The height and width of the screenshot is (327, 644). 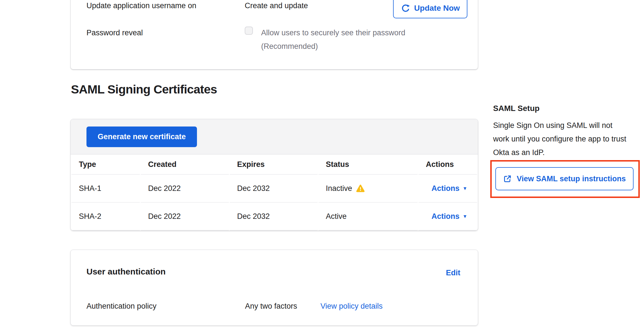 What do you see at coordinates (249, 30) in the screenshot?
I see `password-reveal-checkbox` at bounding box center [249, 30].